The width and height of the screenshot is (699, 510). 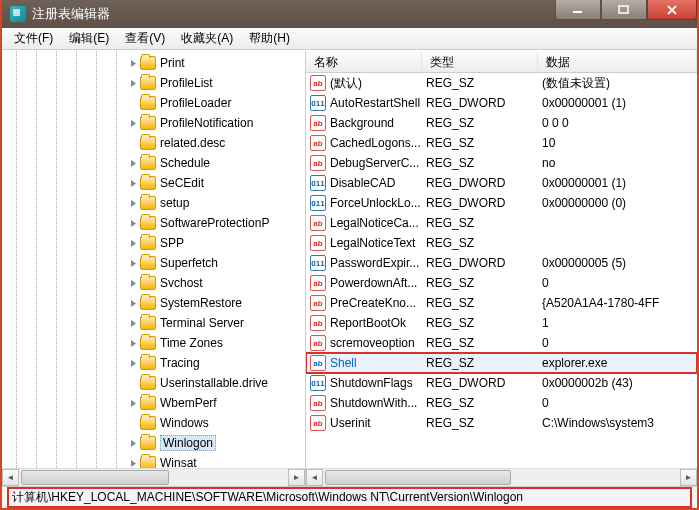 I want to click on tree-item: ProfileLoader, so click(x=154, y=103).